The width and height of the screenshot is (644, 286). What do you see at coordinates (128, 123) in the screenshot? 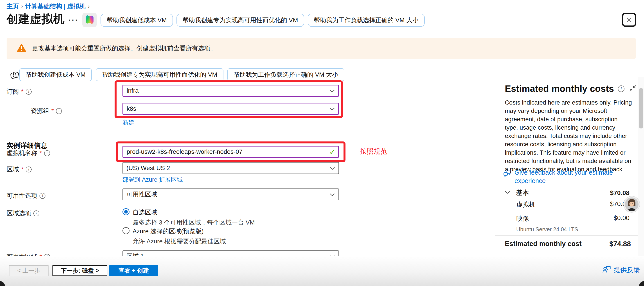
I see `create-new-resource-group-link: 新建` at bounding box center [128, 123].